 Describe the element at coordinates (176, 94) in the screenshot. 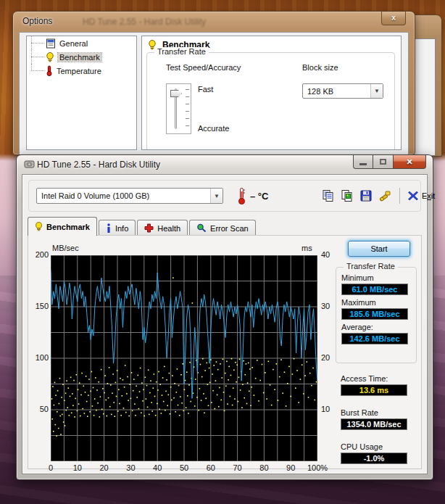

I see `slider-thumb` at that location.